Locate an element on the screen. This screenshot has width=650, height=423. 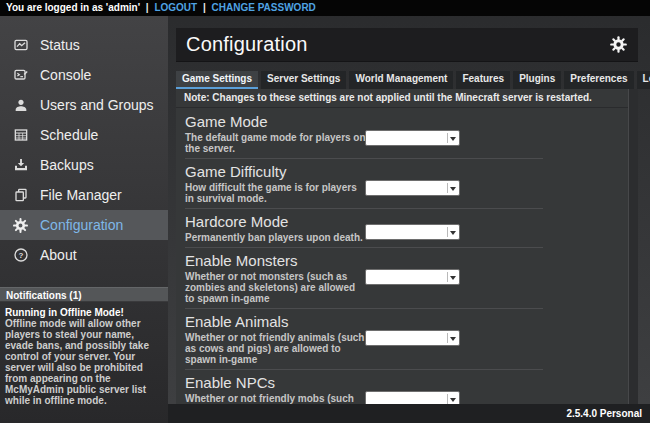
sidebar-item-label: Backups is located at coordinates (67, 165).